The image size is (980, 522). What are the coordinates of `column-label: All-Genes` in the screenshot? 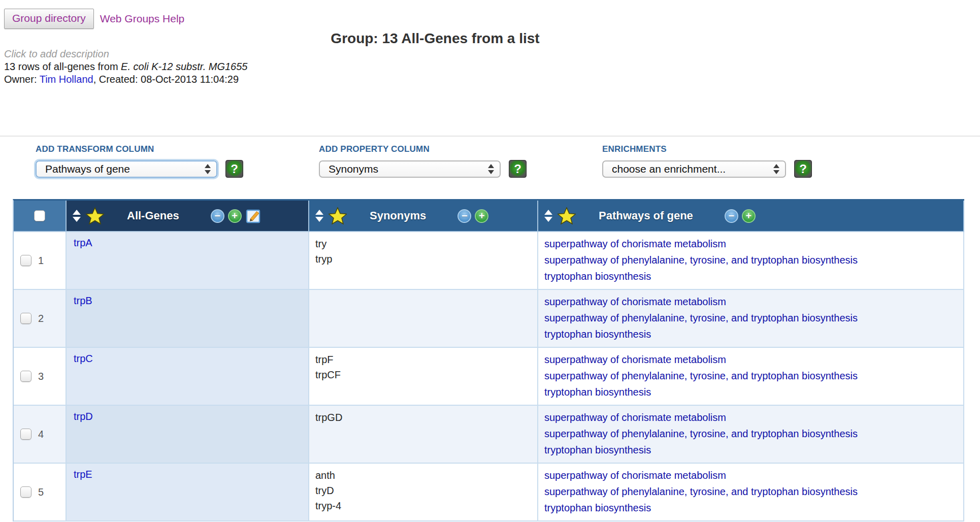 It's located at (153, 216).